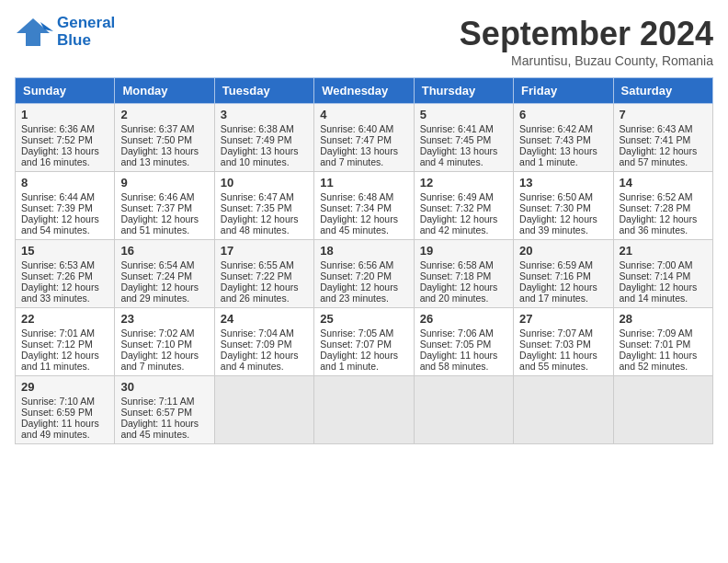 The image size is (728, 563). Describe the element at coordinates (64, 230) in the screenshot. I see `cell-text: and 54 minutes.` at that location.